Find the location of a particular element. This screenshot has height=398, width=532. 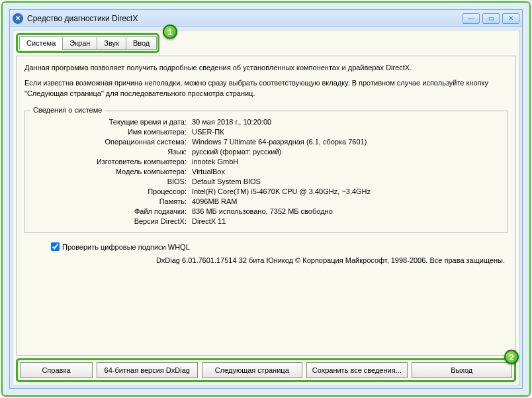

os-value: Windows 7 Ultimate 64-разрядная (6.1, сб… is located at coordinates (345, 142).